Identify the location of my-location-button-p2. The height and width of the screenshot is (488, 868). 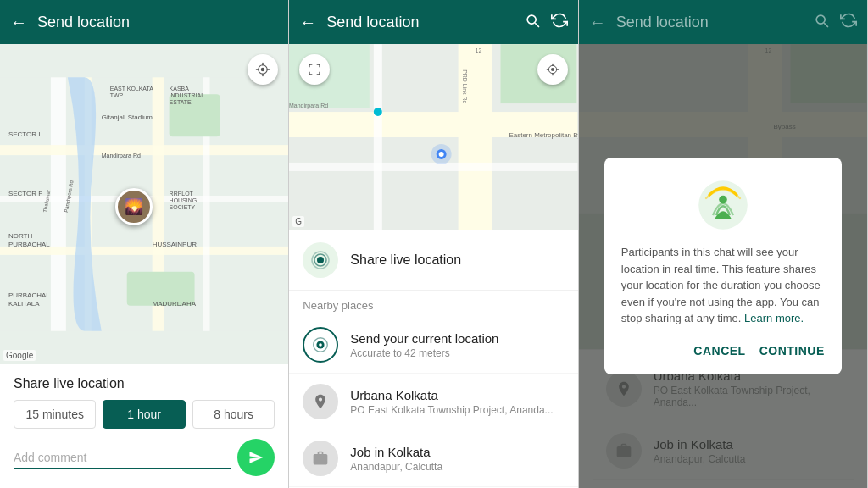
(553, 69).